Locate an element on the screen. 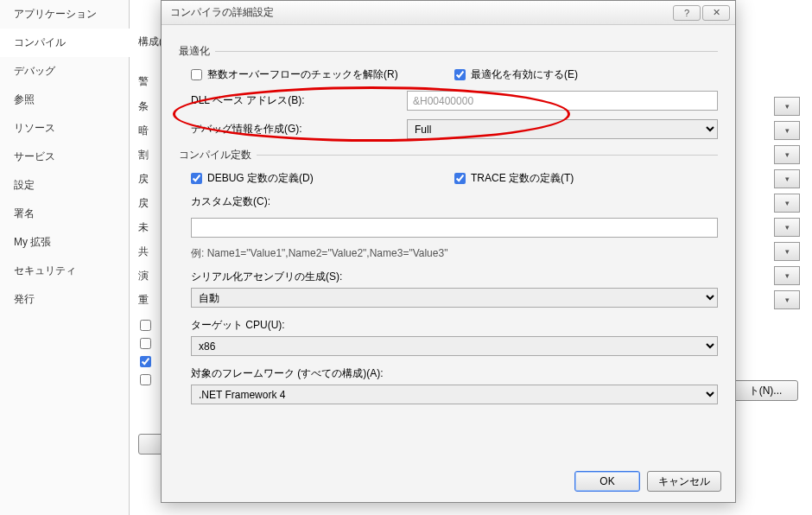  bg-checkbox-list is located at coordinates (149, 353).